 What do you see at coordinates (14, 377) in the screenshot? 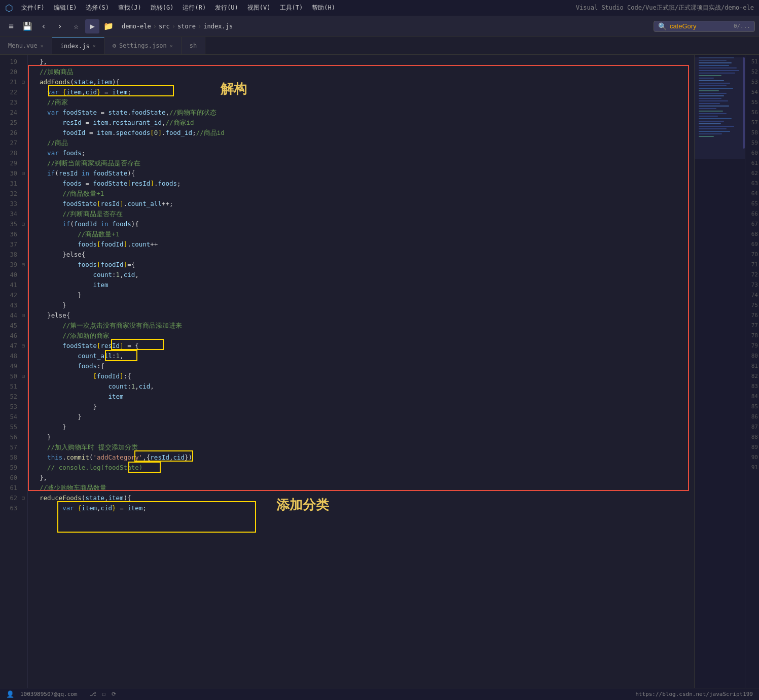
I see `line-numbers-col: 19 20 21⊟ 22 23 24 25 26 27 28 29 30⊟ 31…` at bounding box center [14, 377].